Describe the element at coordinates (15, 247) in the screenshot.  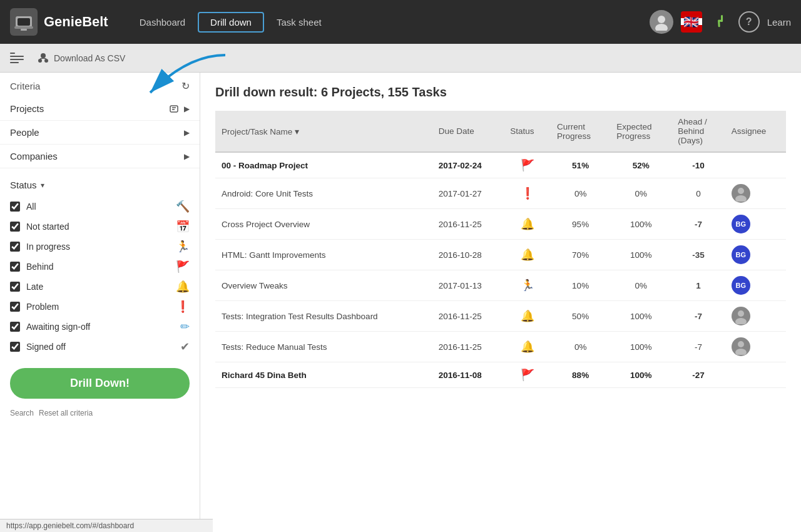
I see `cb-inprogress` at that location.